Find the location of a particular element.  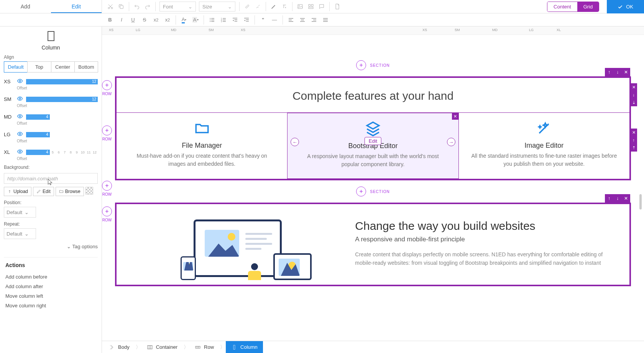

crumb-row: Row is located at coordinates (204, 347).